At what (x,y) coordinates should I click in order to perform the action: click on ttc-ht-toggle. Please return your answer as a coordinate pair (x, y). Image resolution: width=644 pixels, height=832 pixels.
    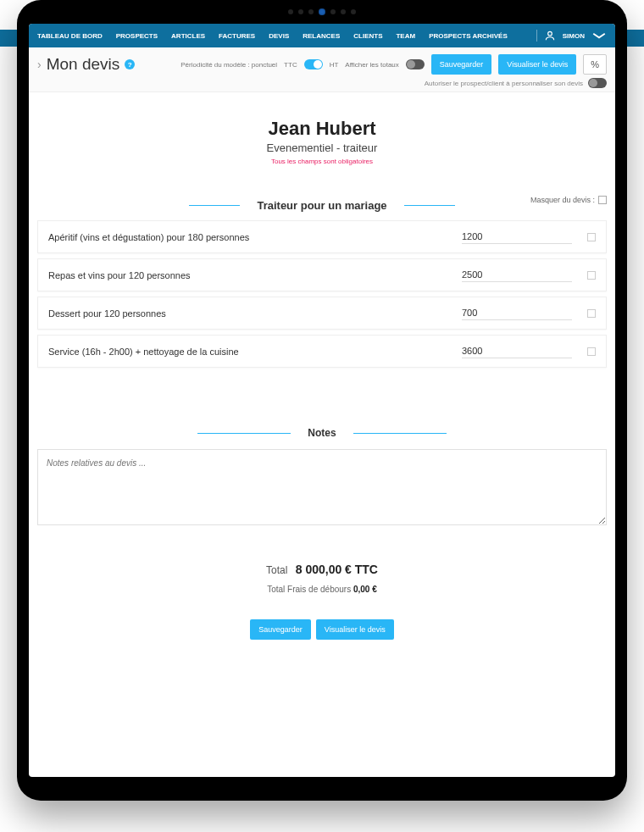
    Looking at the image, I should click on (314, 64).